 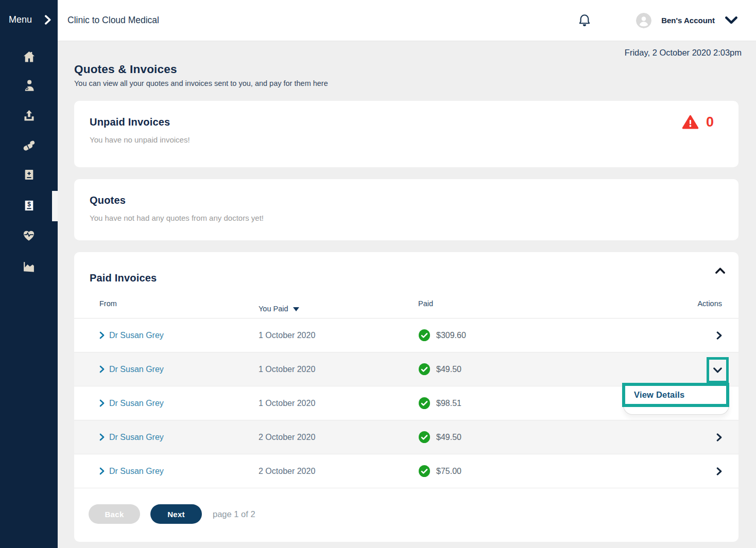 What do you see at coordinates (176, 514) in the screenshot?
I see `next-button: Next` at bounding box center [176, 514].